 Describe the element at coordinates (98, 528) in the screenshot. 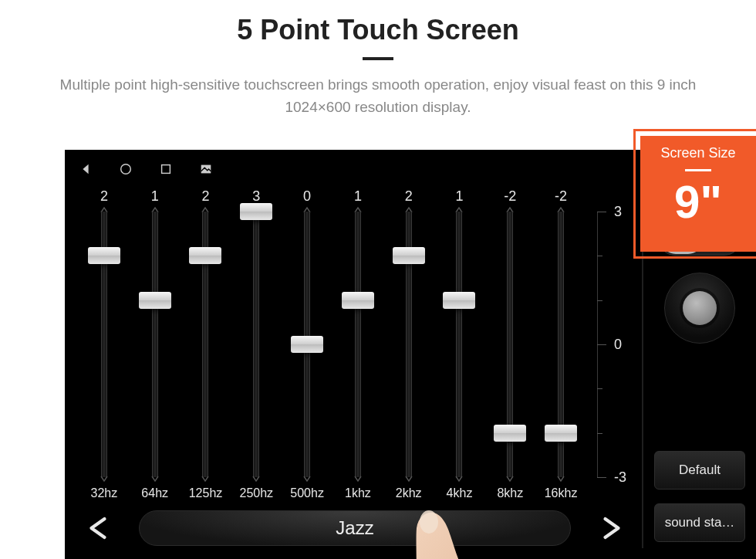

I see `preset-prev-button` at that location.